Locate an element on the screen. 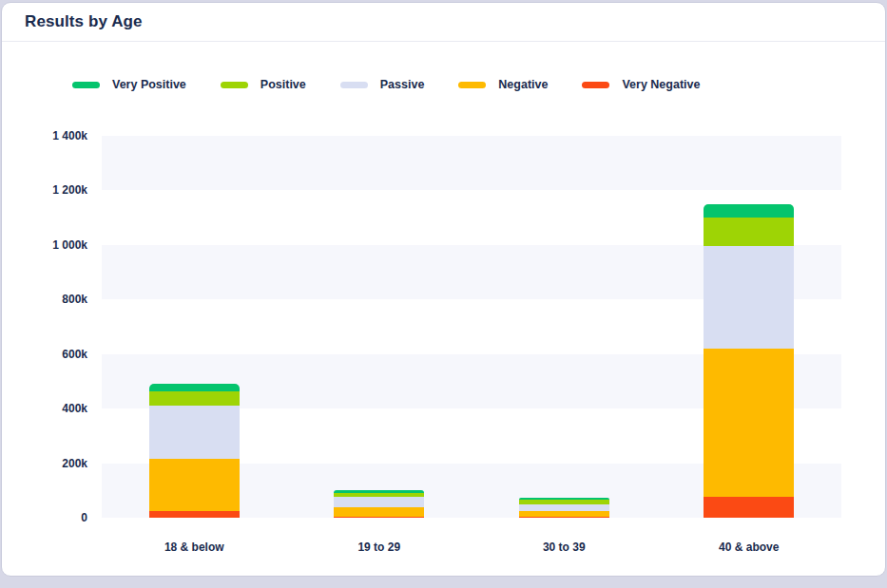  x-category-label: 18 & below is located at coordinates (194, 547).